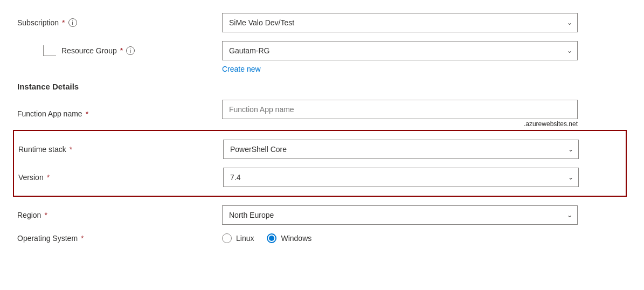 This screenshot has width=644, height=290. What do you see at coordinates (272, 238) in the screenshot?
I see `windows-radio-dot` at bounding box center [272, 238].